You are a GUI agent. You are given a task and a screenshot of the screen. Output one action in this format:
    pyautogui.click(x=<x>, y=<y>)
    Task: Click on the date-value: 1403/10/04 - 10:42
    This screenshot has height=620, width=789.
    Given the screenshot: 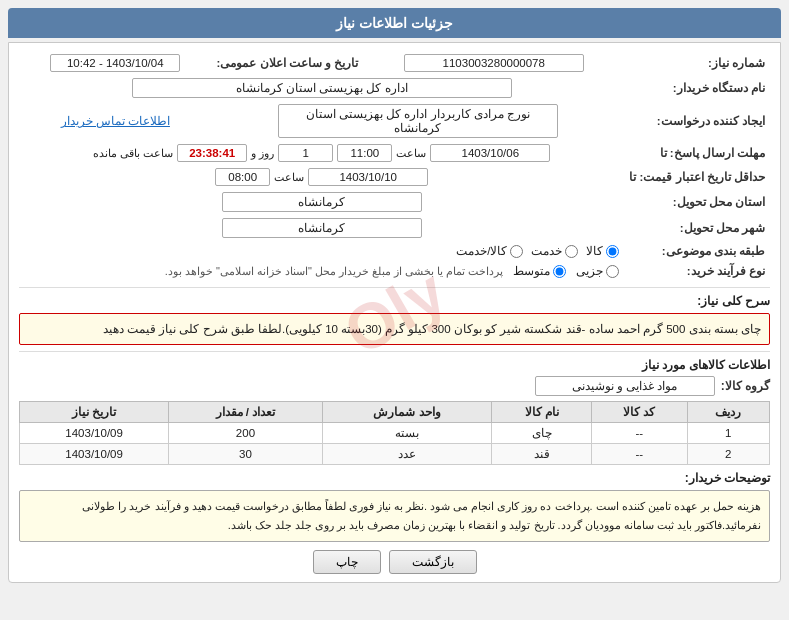 What is the action you would take?
    pyautogui.click(x=115, y=63)
    